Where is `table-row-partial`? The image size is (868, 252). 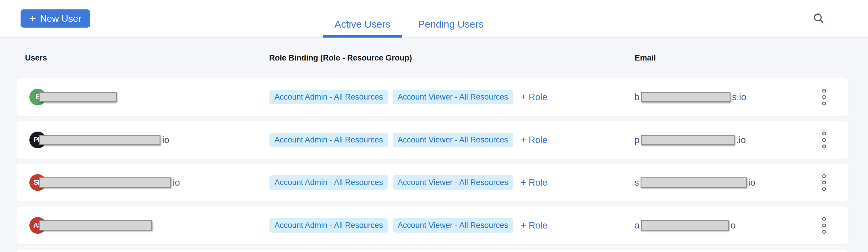 table-row-partial is located at coordinates (432, 251).